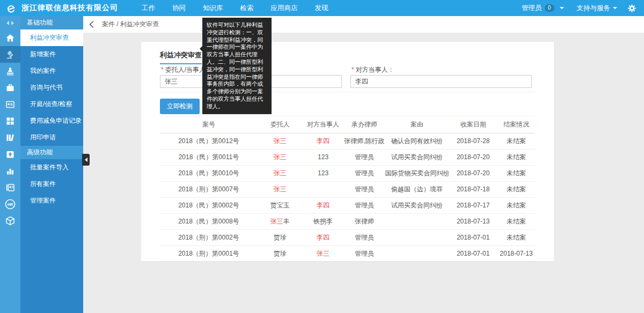 The height and width of the screenshot is (313, 644). I want to click on tab-conflict-review: 利益冲突审查, so click(181, 57).